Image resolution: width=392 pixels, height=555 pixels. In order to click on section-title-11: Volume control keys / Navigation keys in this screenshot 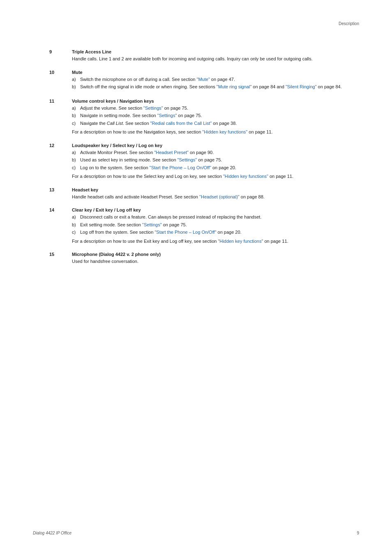, I will do `click(215, 101)`.